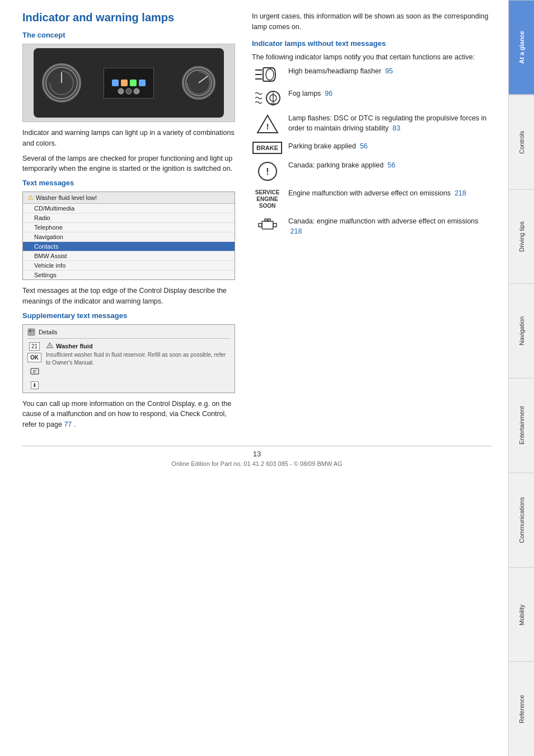 This screenshot has width=534, height=756. Describe the element at coordinates (257, 454) in the screenshot. I see `page-number: 13` at that location.